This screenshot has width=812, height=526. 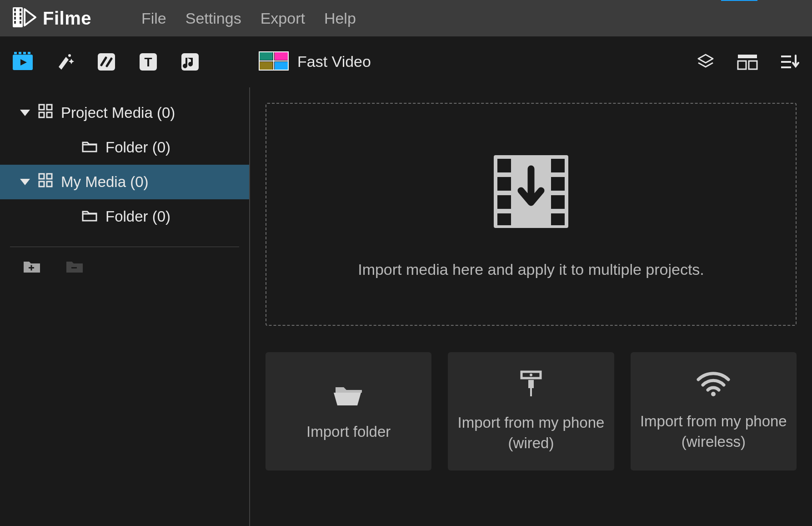 What do you see at coordinates (406, 62) in the screenshot?
I see `toolbar: T Fast Video` at bounding box center [406, 62].